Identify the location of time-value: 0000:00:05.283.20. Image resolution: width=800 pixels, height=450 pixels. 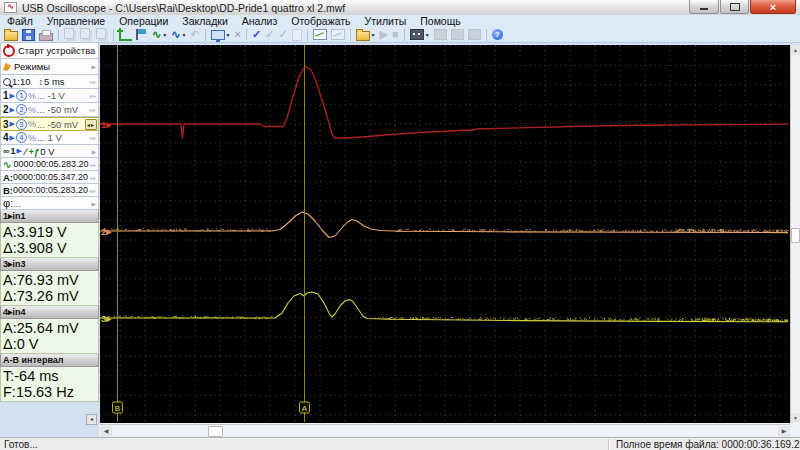
(50, 190).